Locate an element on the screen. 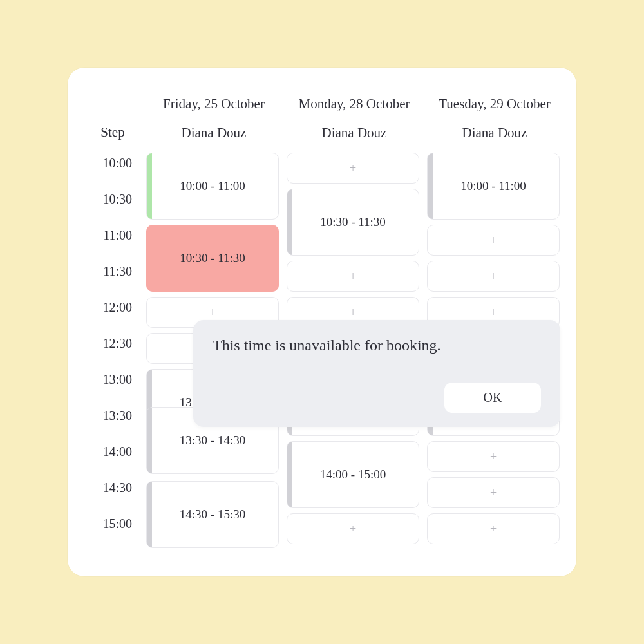  time-label: 14:00 is located at coordinates (113, 460).